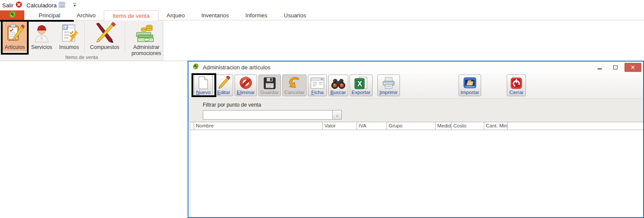  I want to click on eliminar-button: Eliminar, so click(246, 85).